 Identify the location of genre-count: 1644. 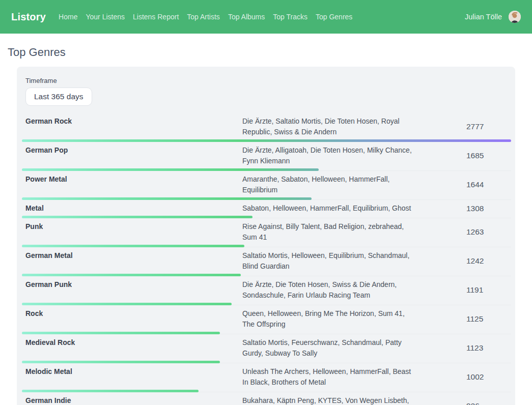
(489, 185).